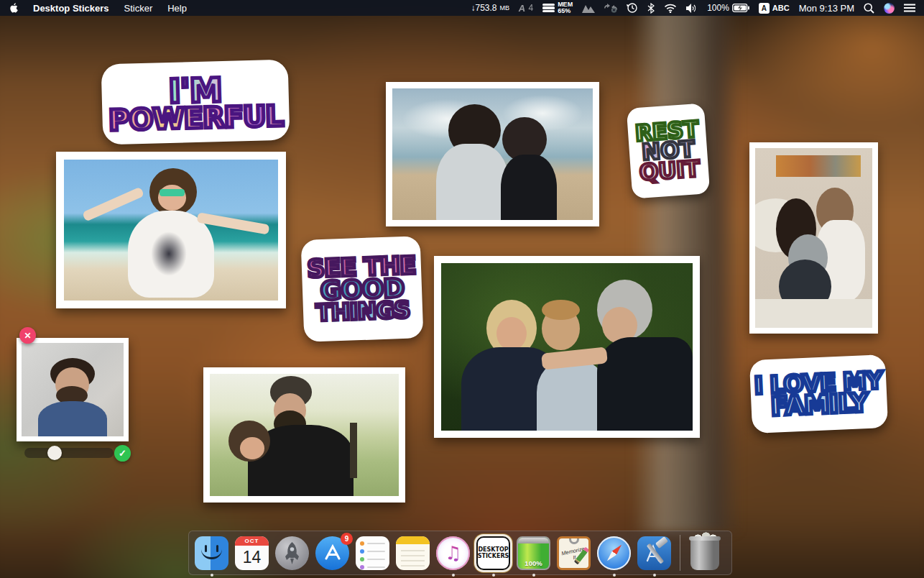  What do you see at coordinates (251, 558) in the screenshot?
I see `calendar-day: 14` at bounding box center [251, 558].